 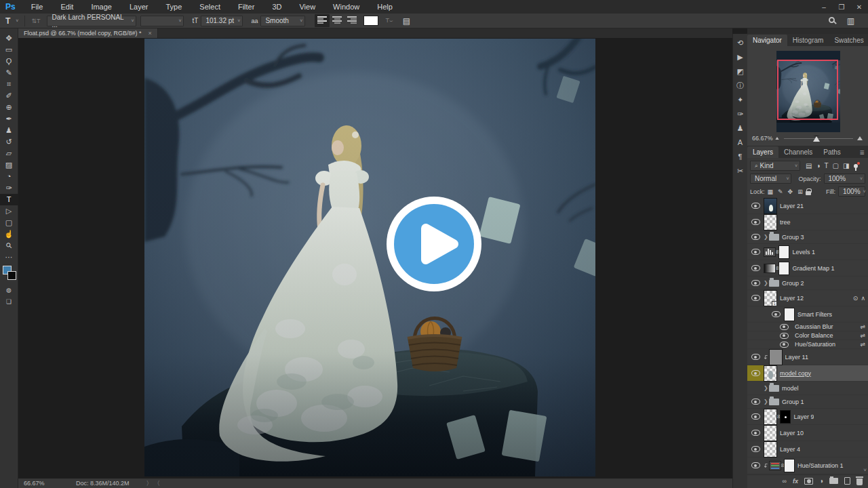 I want to click on close-button: ✕, so click(x=859, y=7).